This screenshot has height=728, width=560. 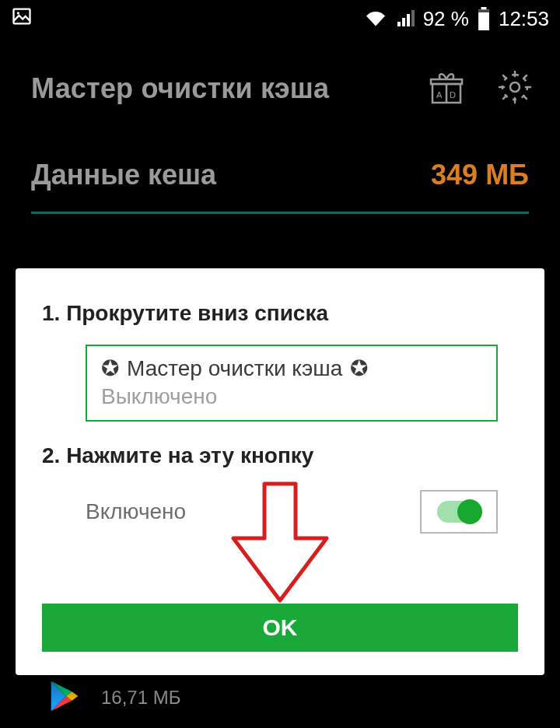 I want to click on step1-title: 1. Прокрутите вниз списка, so click(x=280, y=313).